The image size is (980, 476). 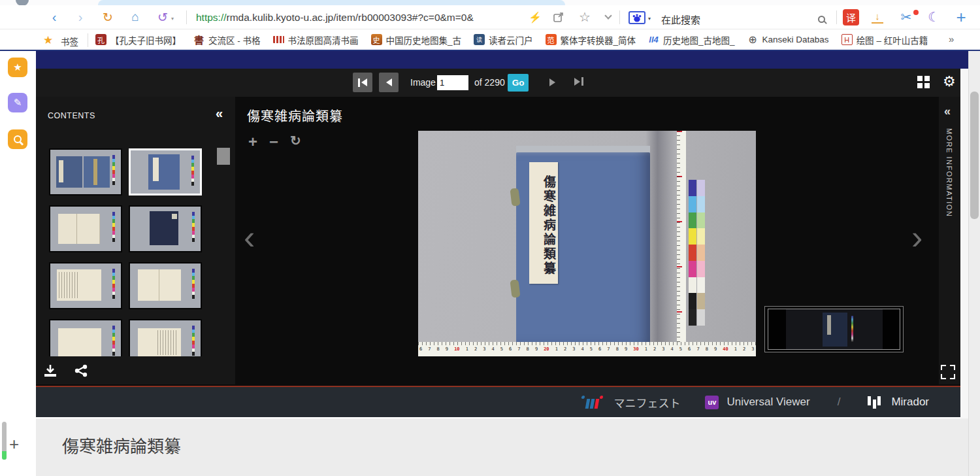 I want to click on zoom-in-icon: +, so click(x=253, y=142).